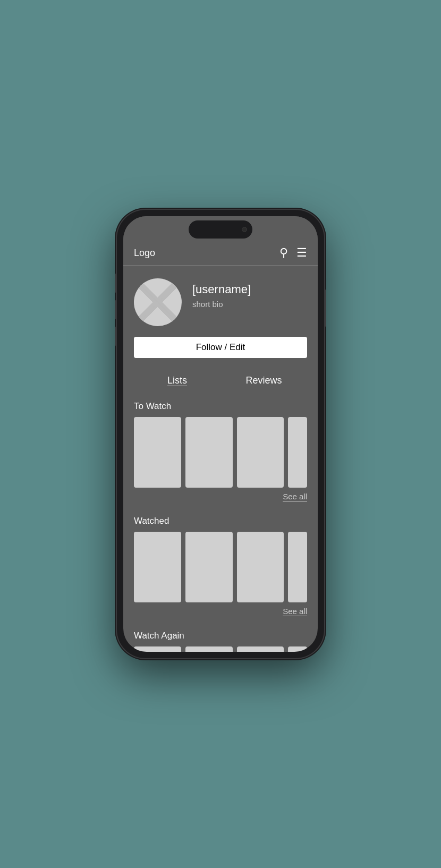  I want to click on profile-section: [username] short bio, so click(220, 302).